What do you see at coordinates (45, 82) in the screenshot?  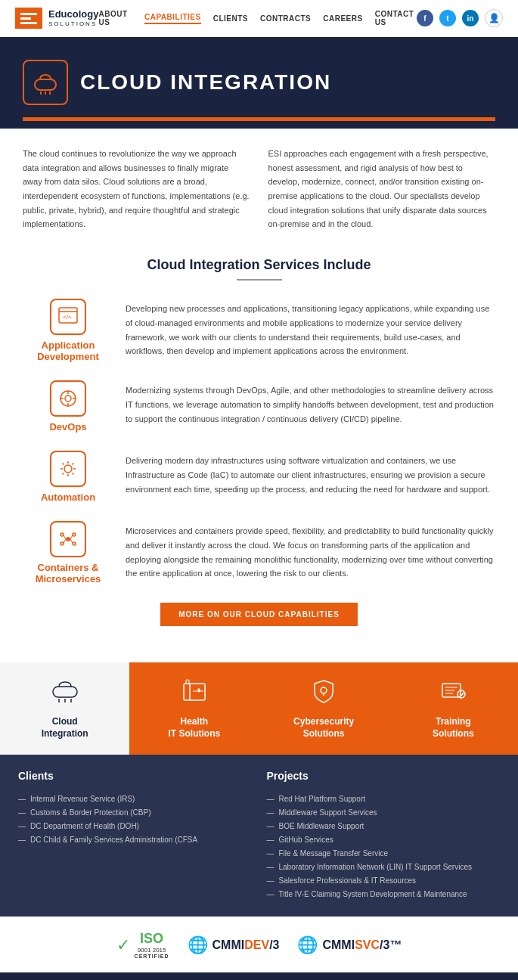 I see `hero-cloud-icon` at bounding box center [45, 82].